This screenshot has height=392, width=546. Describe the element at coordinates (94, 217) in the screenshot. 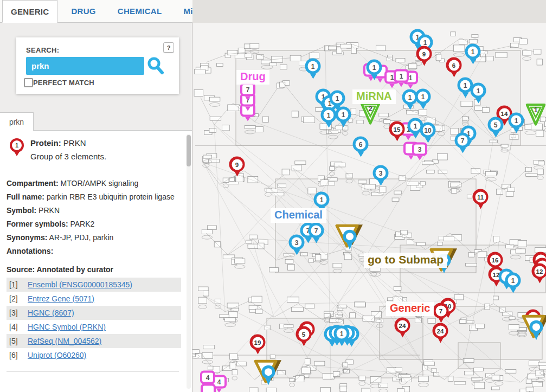

I see `result-fields: Compartment: MTOR/AMPK signalingFull nam…` at that location.